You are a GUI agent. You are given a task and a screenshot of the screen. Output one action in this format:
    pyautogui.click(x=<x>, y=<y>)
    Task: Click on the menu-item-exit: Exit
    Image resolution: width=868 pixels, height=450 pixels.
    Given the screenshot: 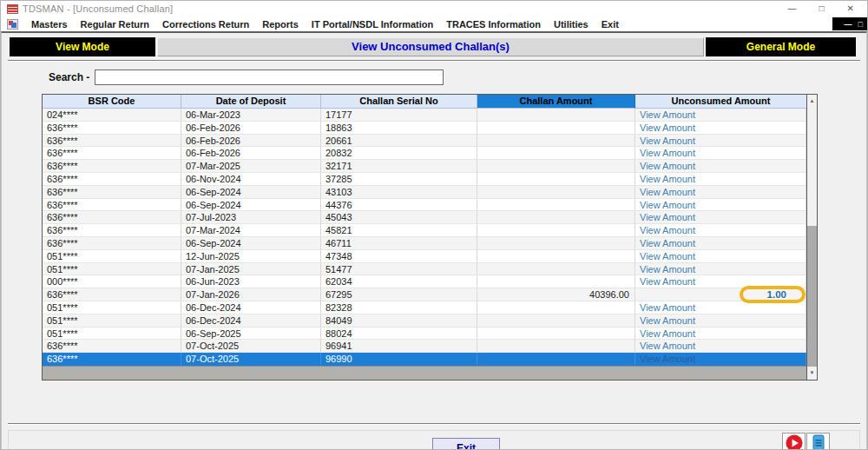 What is the action you would take?
    pyautogui.click(x=610, y=24)
    